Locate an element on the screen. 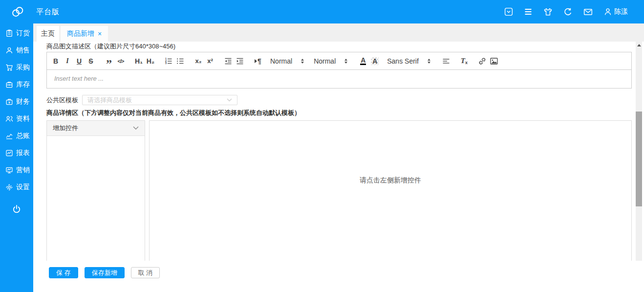 Image resolution: width=644 pixels, height=292 pixels. header-actions: 陈漾 is located at coordinates (566, 12).